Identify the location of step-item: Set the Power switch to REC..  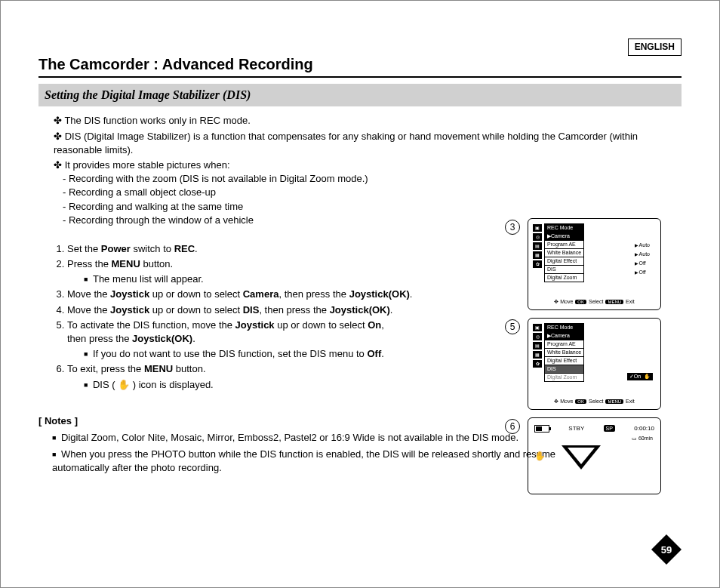
(309, 249).